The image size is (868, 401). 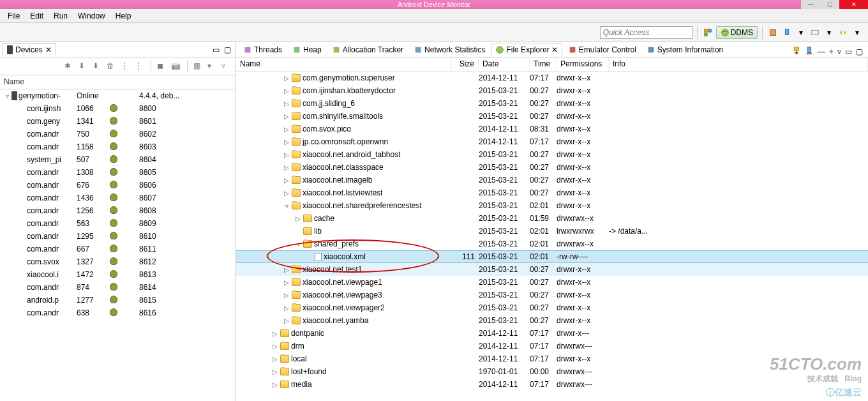 I want to click on file-row: ▷xiaocool.net.classspace2015-03-2100:27d…, so click(x=552, y=167).